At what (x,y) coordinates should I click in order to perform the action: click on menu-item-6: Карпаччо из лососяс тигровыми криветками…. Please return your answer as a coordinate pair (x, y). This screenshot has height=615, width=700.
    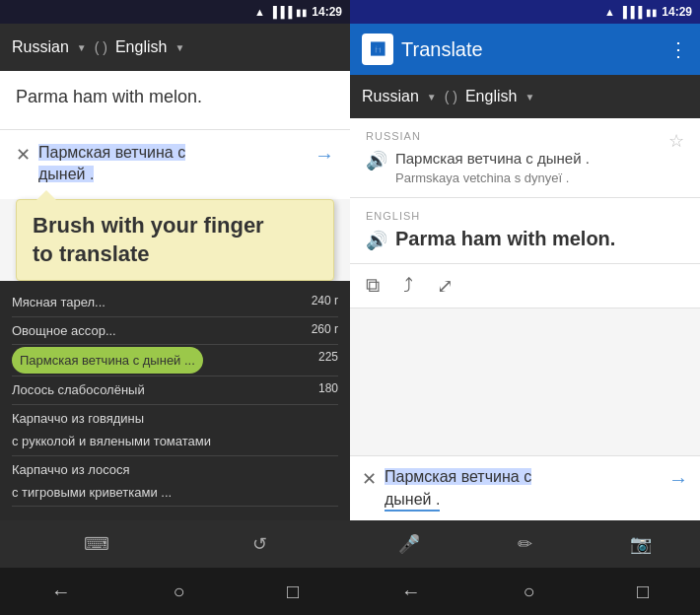
    Looking at the image, I should click on (175, 482).